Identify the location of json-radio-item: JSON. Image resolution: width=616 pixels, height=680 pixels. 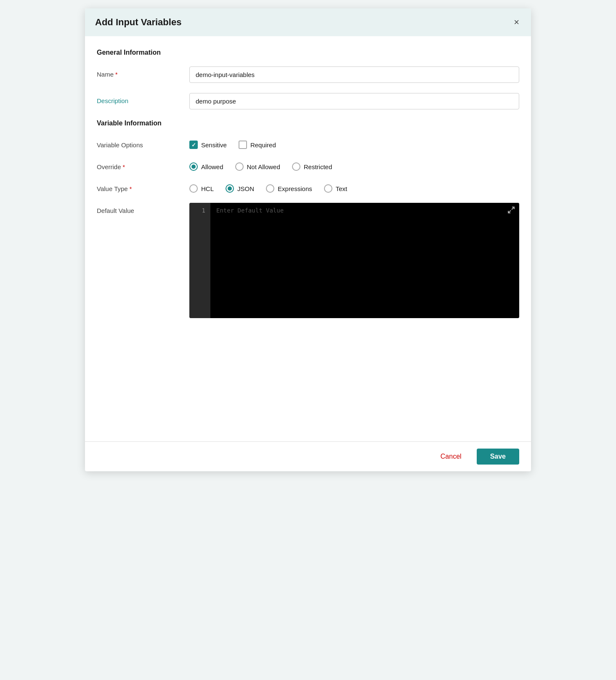
(240, 189).